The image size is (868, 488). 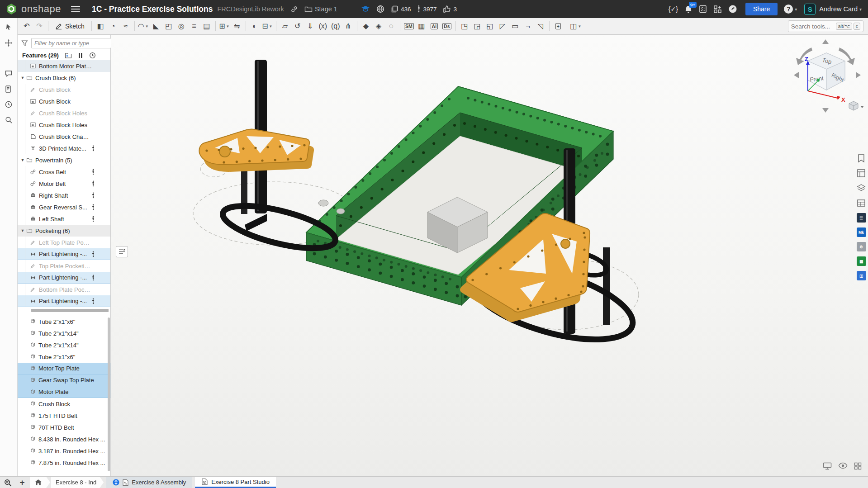 What do you see at coordinates (826, 26) in the screenshot?
I see `tool-search: alt/⌥c` at bounding box center [826, 26].